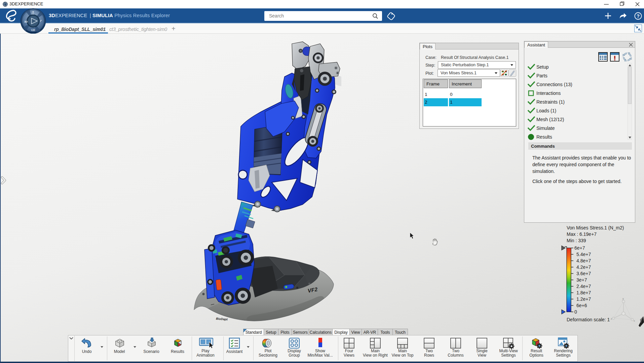 Image resolution: width=644 pixels, height=363 pixels. What do you see at coordinates (623, 299) in the screenshot?
I see `svg-text: y` at bounding box center [623, 299].